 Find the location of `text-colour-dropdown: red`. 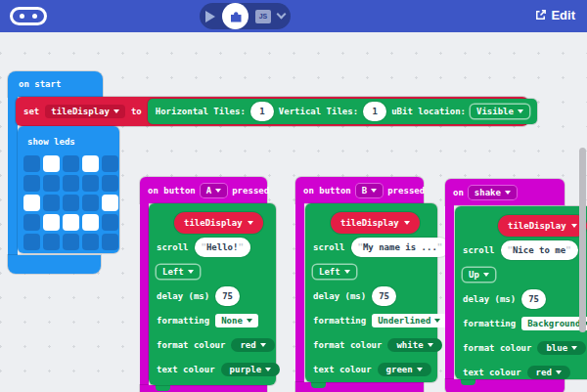

text-colour-dropdown: red is located at coordinates (549, 372).